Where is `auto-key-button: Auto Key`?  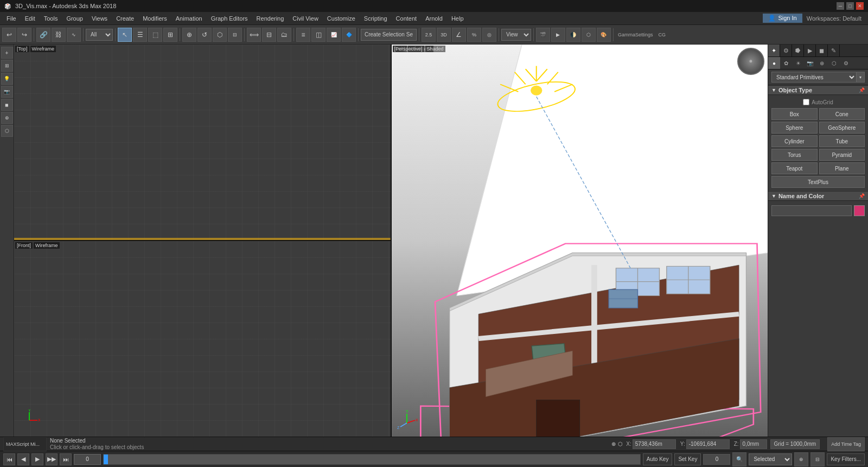
auto-key-button: Auto Key is located at coordinates (658, 459).